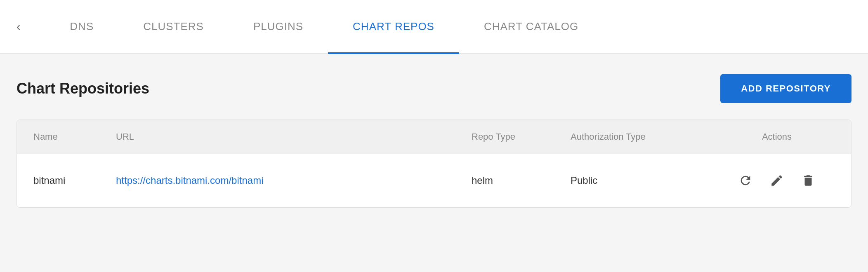 Image resolution: width=868 pixels, height=272 pixels. Describe the element at coordinates (645, 137) in the screenshot. I see `col-header-auth-type: Authorization Type` at that location.